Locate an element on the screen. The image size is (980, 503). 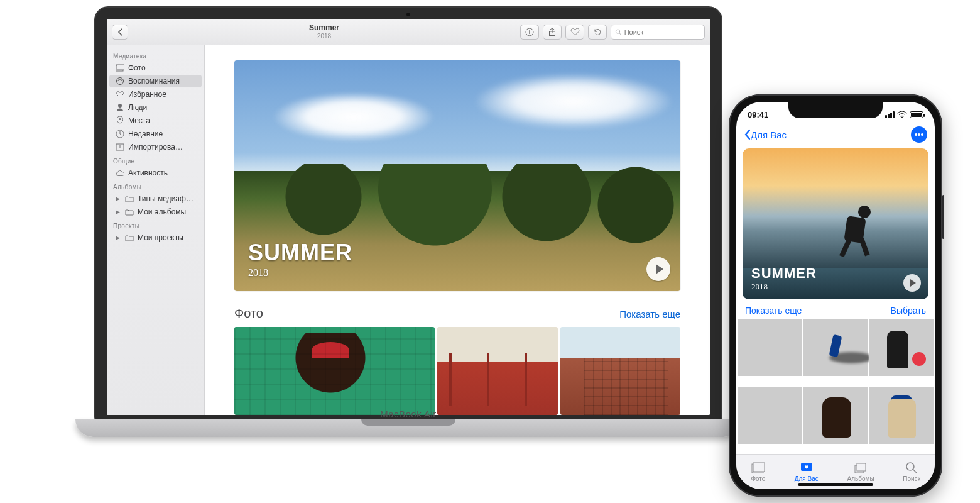
play-button is located at coordinates (658, 269).